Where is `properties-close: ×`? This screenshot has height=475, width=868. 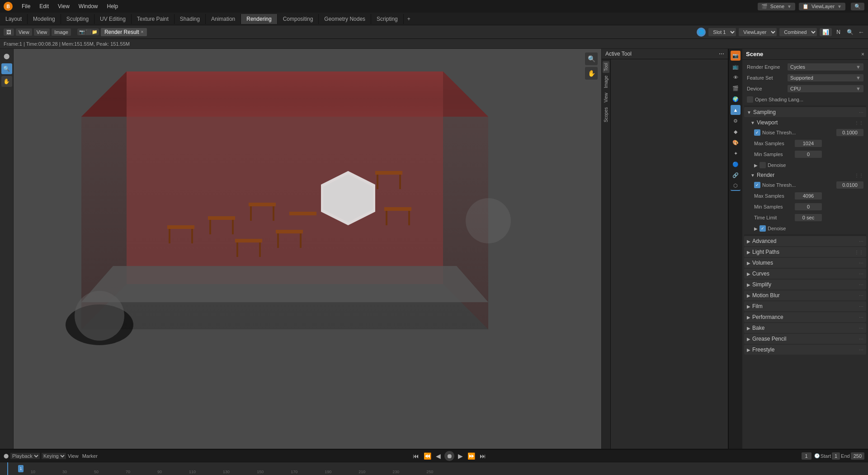 properties-close: × is located at coordinates (863, 54).